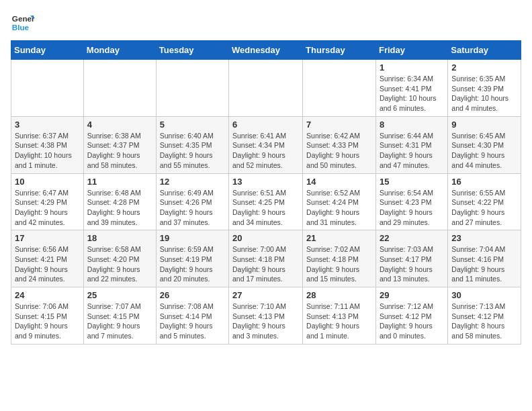 This screenshot has width=532, height=411. I want to click on day-info: Sunrise: 6:37 AM Sunset: 4:38 PM Dayligh…, so click(47, 150).